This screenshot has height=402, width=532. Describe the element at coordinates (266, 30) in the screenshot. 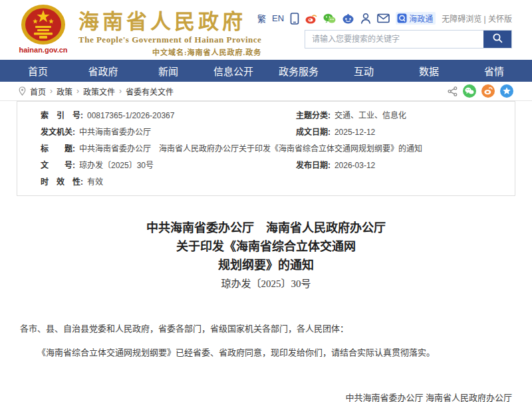

I see `site-header: hainan.gov.cn 海南省人民政府 The People's Gover…` at that location.